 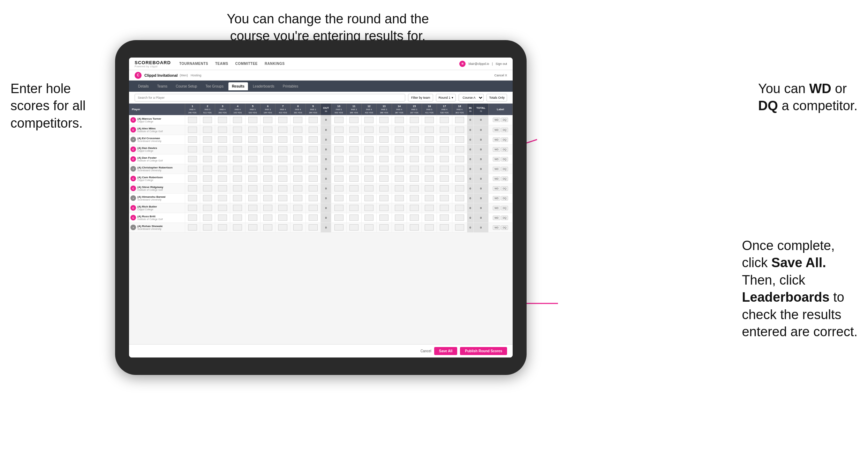 I want to click on tab-details: Details, so click(x=144, y=86).